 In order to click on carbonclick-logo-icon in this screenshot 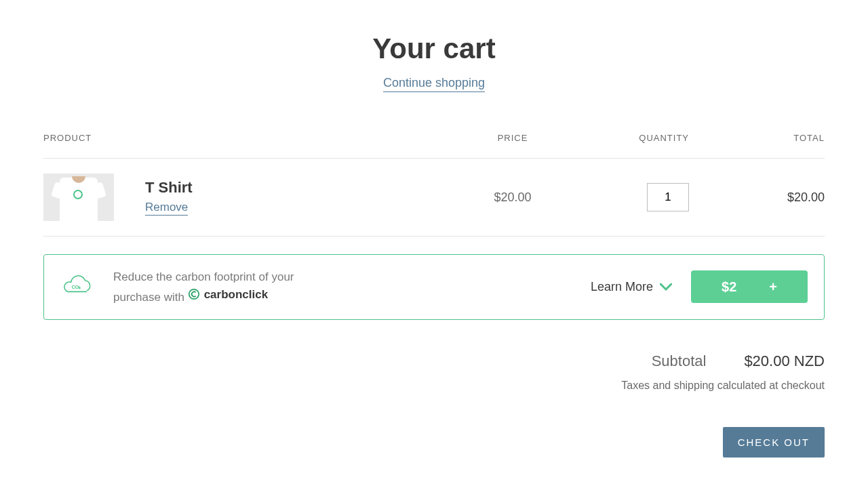, I will do `click(194, 294)`.